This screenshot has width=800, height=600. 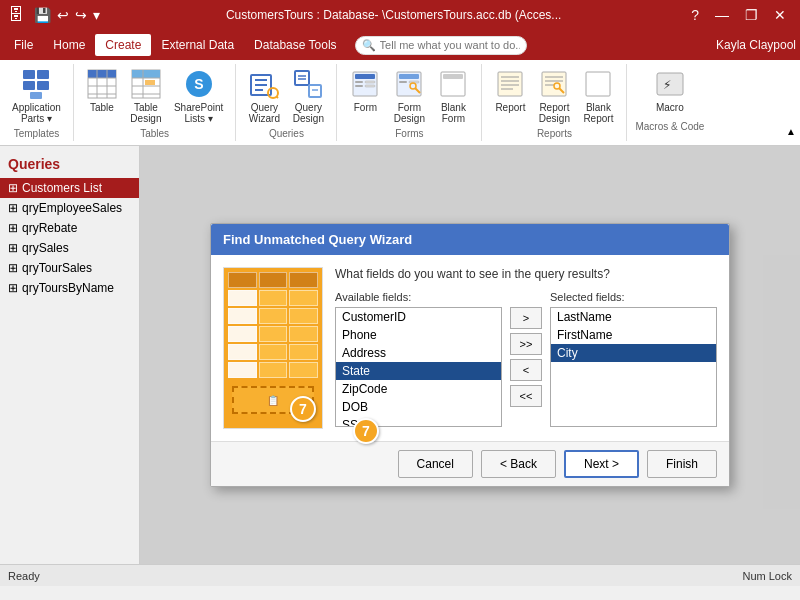 I want to click on selected-fields-section: Selected fields: LastName FirstName City, so click(x=634, y=359).